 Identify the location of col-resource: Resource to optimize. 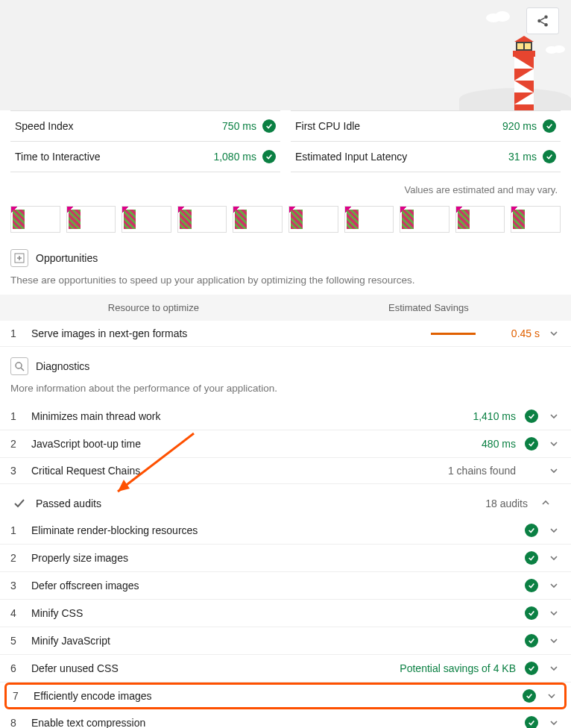
(154, 307).